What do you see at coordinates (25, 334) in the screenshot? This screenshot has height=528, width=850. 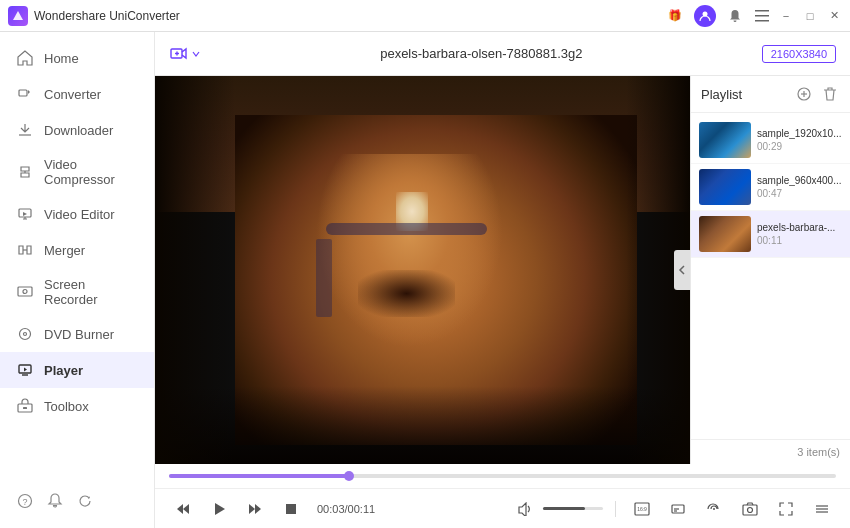 I see `dvd-burner-icon` at bounding box center [25, 334].